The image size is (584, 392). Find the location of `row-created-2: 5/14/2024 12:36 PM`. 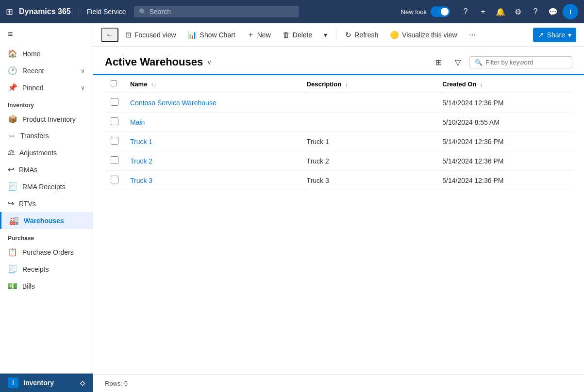

row-created-2: 5/14/2024 12:36 PM is located at coordinates (504, 142).